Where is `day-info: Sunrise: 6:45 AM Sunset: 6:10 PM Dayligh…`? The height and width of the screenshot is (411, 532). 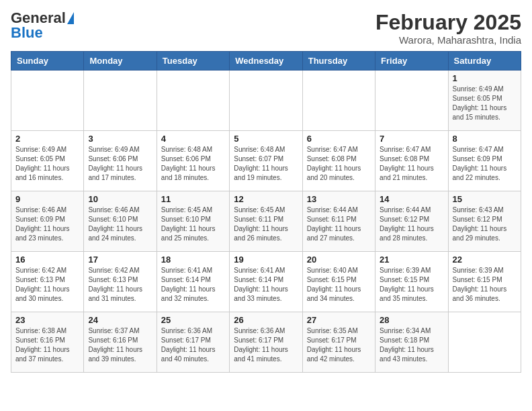 day-info: Sunrise: 6:45 AM Sunset: 6:10 PM Dayligh… is located at coordinates (193, 224).